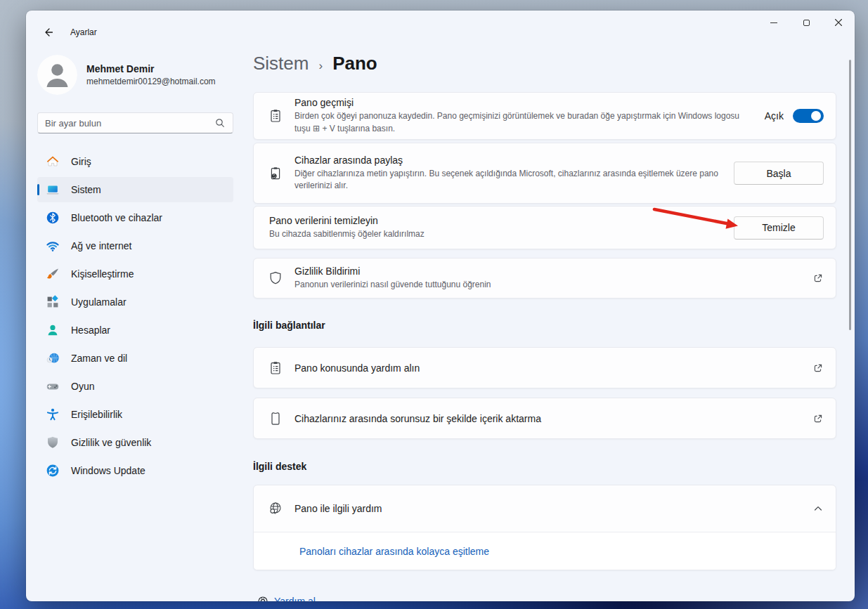 The image size is (868, 609). Describe the element at coordinates (135, 218) in the screenshot. I see `sidebar-item-bluetooth: Bluetooth ve cihazlar` at that location.